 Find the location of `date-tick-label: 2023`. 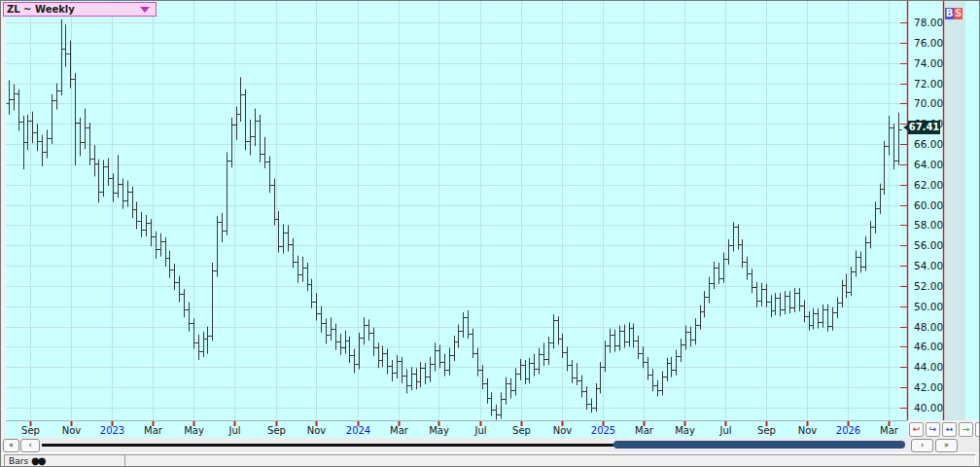

date-tick-label: 2023 is located at coordinates (113, 430).